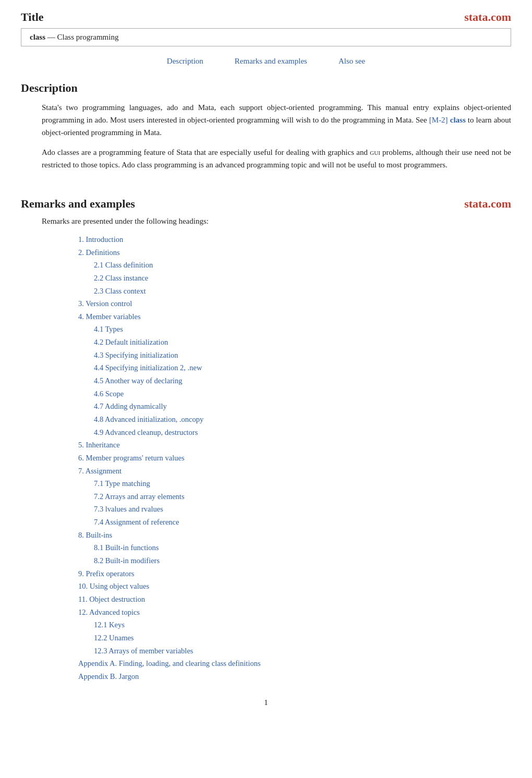 The height and width of the screenshot is (778, 532). I want to click on toc-item: 4.4 Specifying initialization 2, .new, so click(303, 368).